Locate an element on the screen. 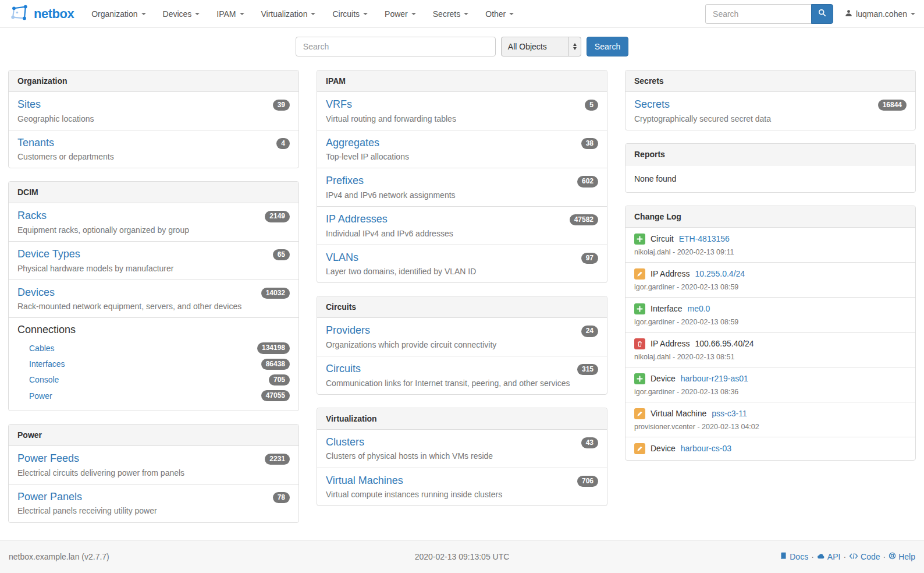  sites-description: Geographic locations is located at coordinates (154, 119).